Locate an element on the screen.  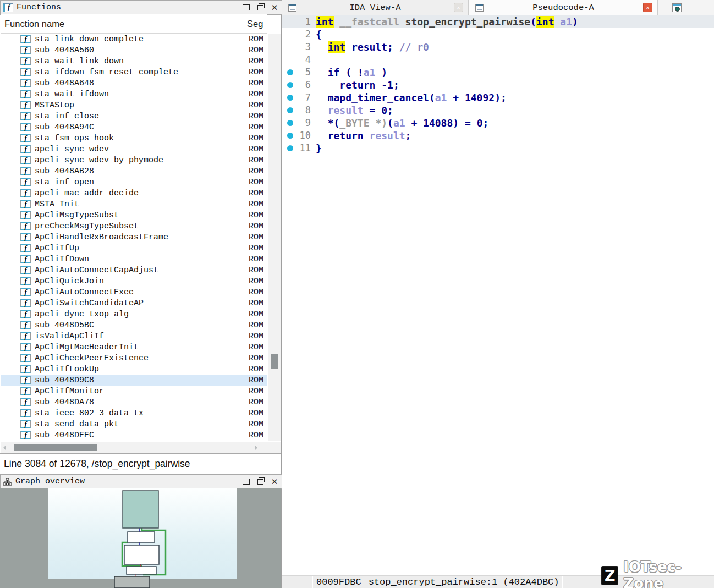
code-line: 2{ is located at coordinates (498, 34).